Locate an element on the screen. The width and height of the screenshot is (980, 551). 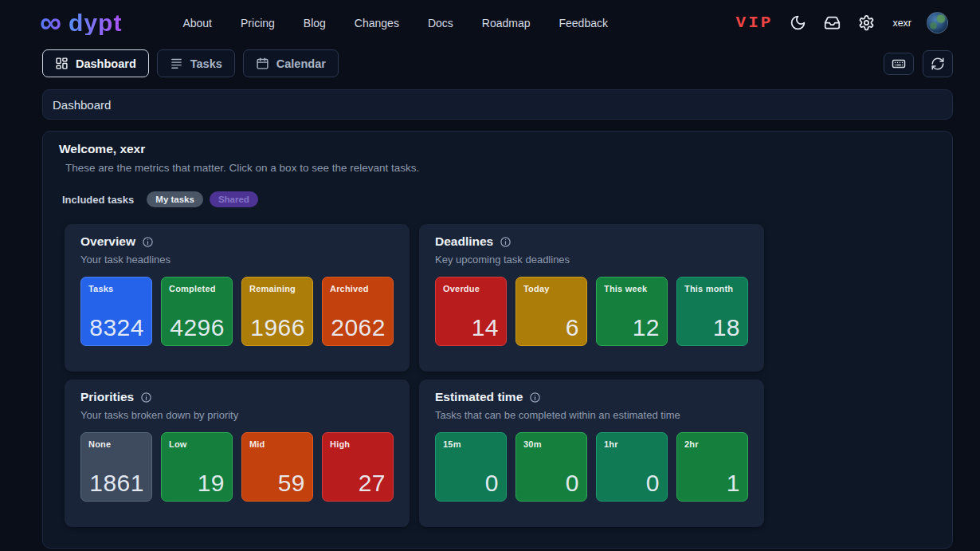
tile-value: 27 is located at coordinates (372, 483).